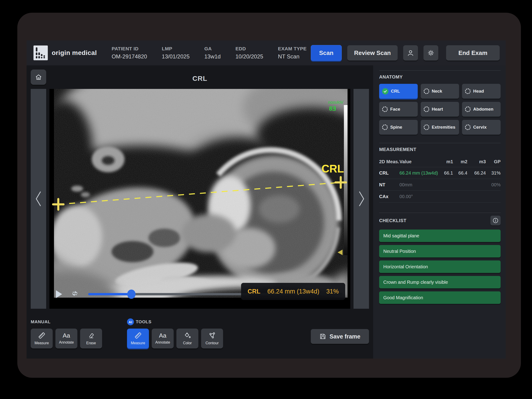 This screenshot has width=532, height=399. Describe the element at coordinates (66, 339) in the screenshot. I see `manual-annotate-button: Aa Annotate` at that location.